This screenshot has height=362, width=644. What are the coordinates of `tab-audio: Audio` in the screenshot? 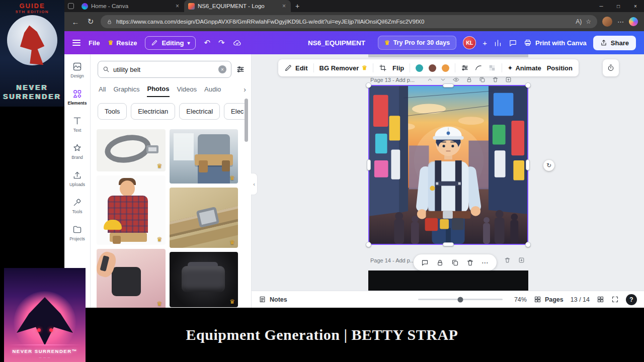 It's located at (212, 91).